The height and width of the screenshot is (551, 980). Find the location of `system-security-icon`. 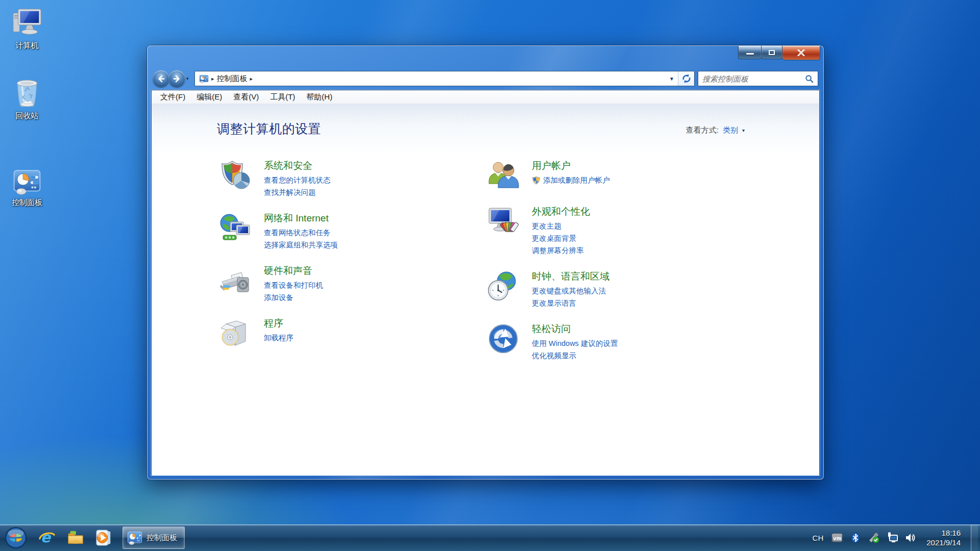

system-security-icon is located at coordinates (235, 176).